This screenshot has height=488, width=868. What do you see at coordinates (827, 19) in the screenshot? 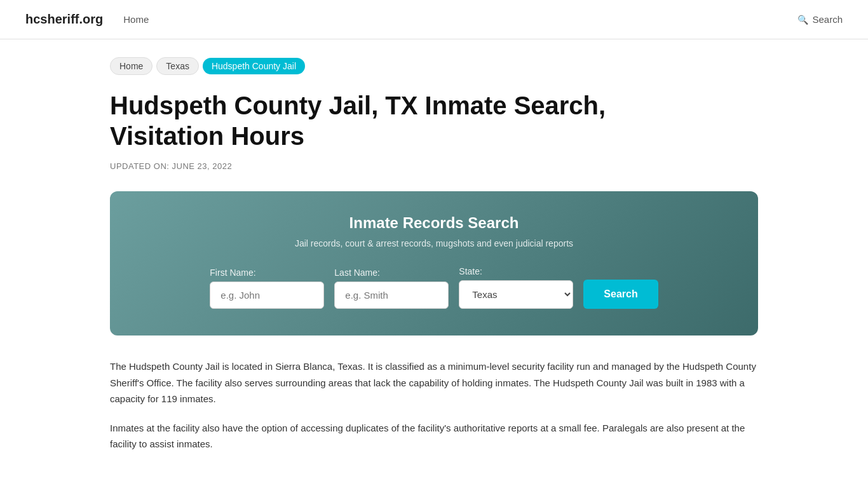
I see `nav-search-label: Search` at bounding box center [827, 19].